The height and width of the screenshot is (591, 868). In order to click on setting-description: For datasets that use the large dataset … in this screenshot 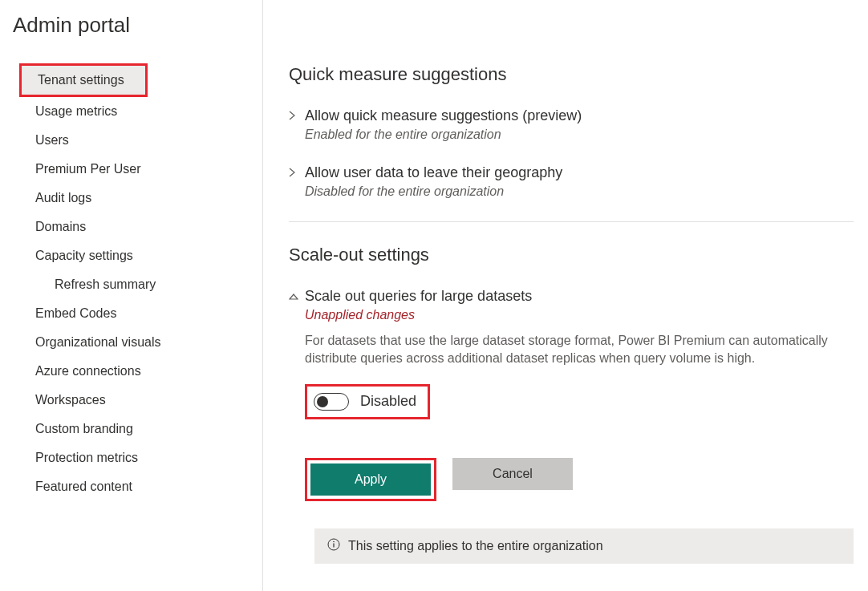, I will do `click(579, 350)`.